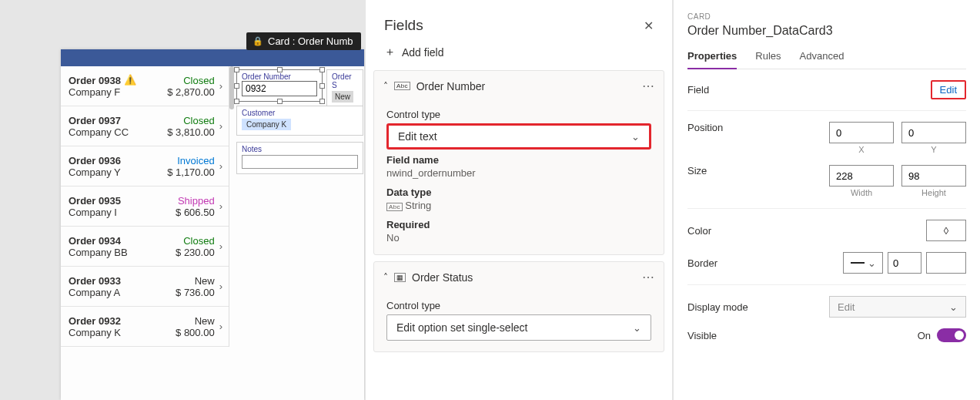  I want to click on border-label: Border, so click(702, 264).